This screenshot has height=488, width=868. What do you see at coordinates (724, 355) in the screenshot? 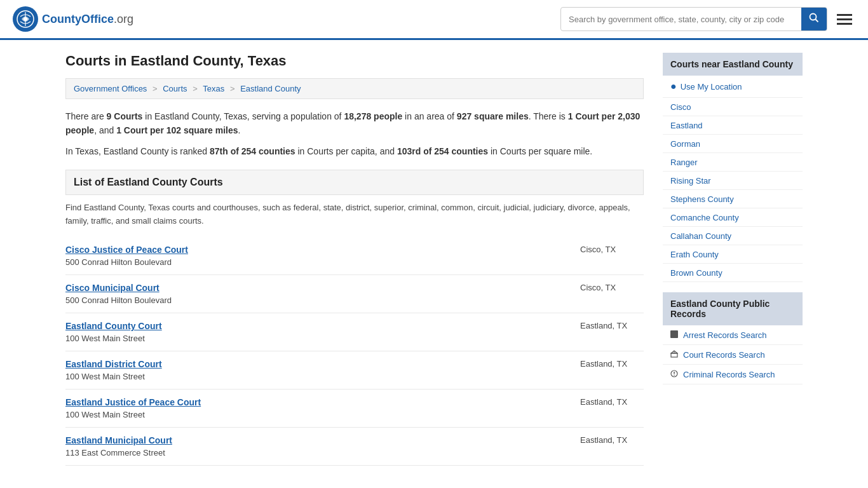
I see `public-record-link: Court Records Search` at bounding box center [724, 355].